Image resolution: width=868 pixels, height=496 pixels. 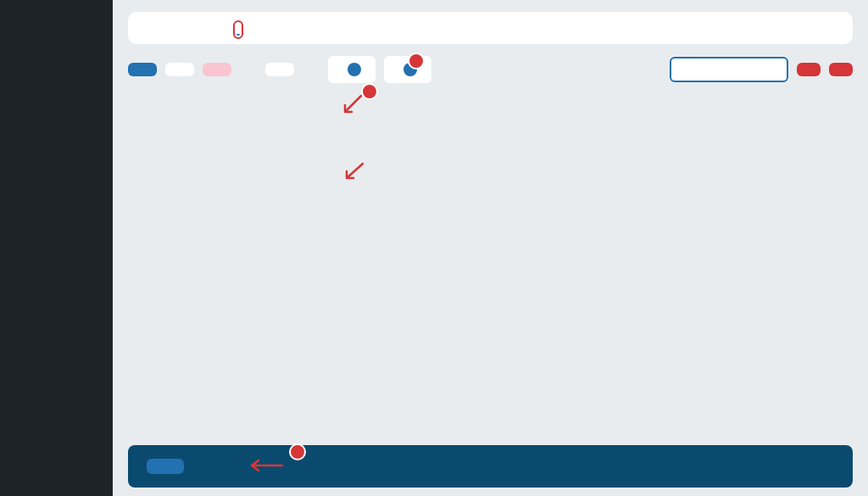 What do you see at coordinates (309, 30) in the screenshot?
I see `tab-license` at bounding box center [309, 30].